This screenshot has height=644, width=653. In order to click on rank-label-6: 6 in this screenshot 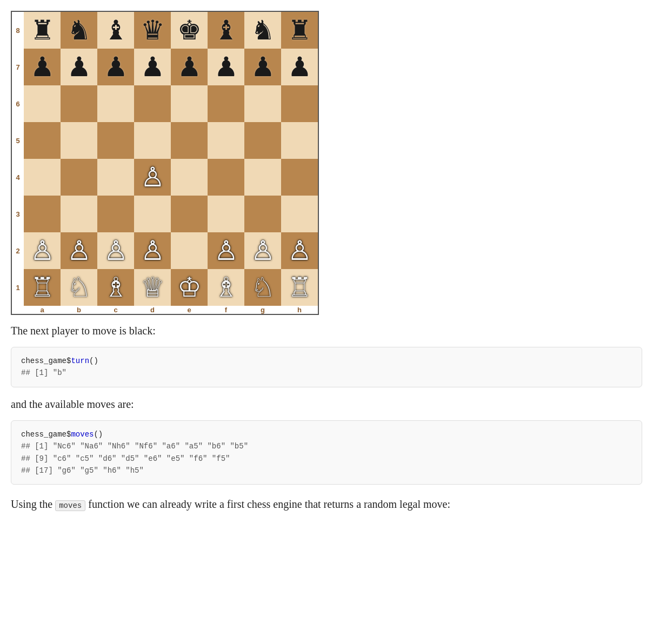, I will do `click(18, 104)`.